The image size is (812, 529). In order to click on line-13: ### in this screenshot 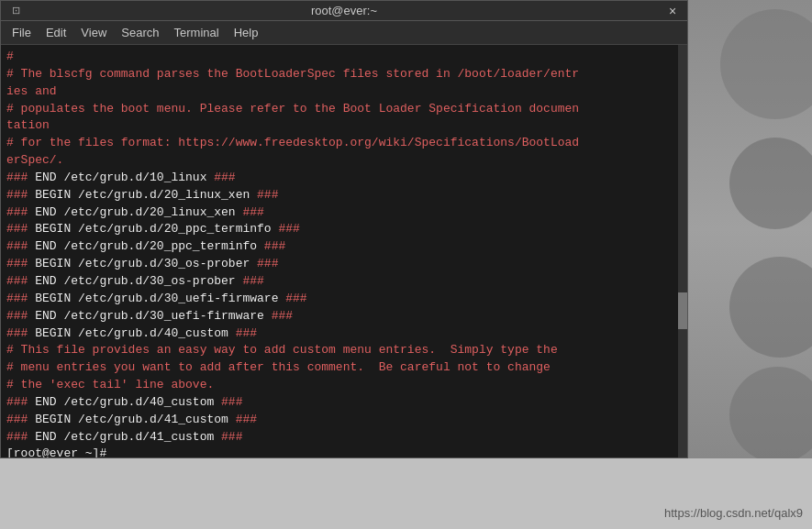, I will do `click(17, 315)`.